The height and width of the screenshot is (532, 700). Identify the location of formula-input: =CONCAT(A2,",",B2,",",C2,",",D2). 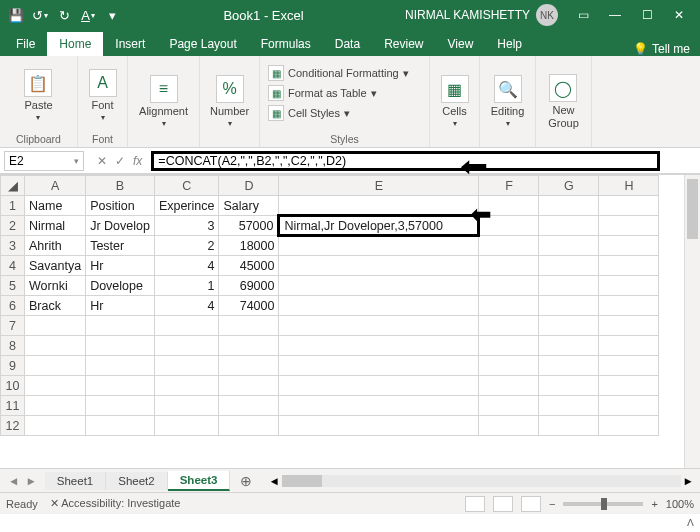
(406, 161).